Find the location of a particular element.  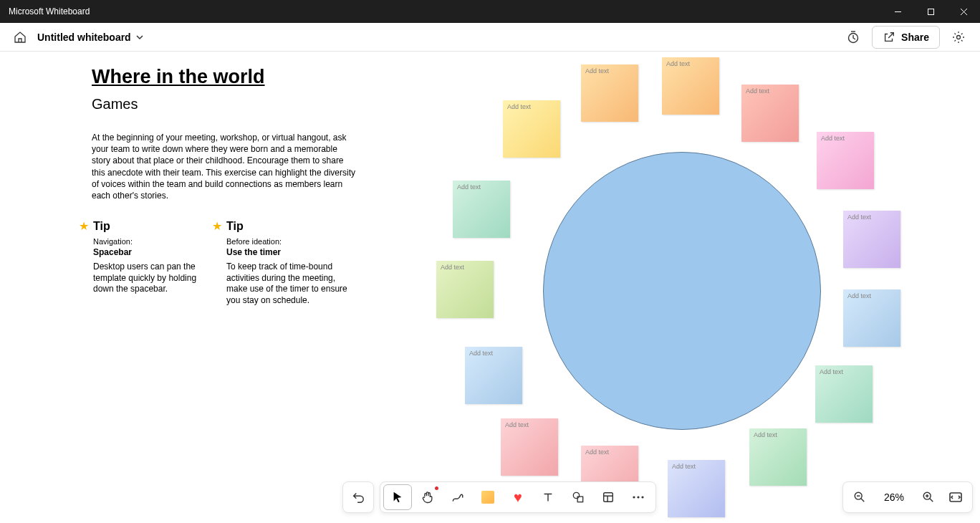

app-header: Untitled whiteboard Share is located at coordinates (490, 37).